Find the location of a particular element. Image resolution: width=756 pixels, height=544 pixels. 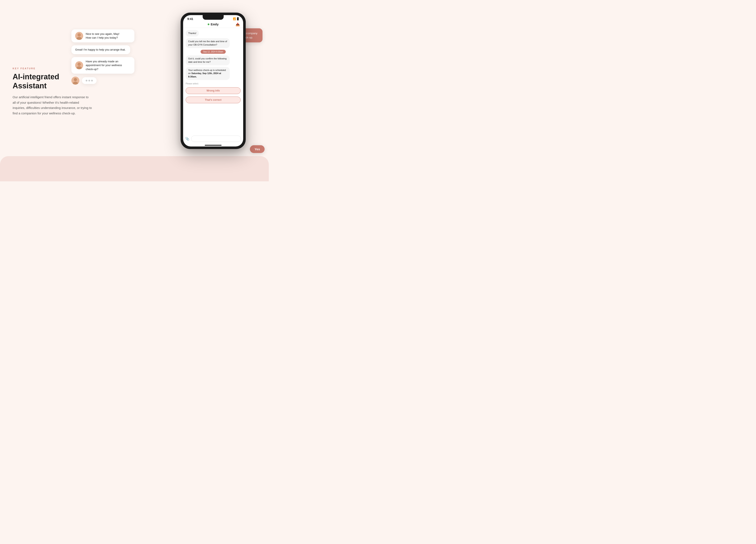

chat-input-bar: 📎 is located at coordinates (213, 140).